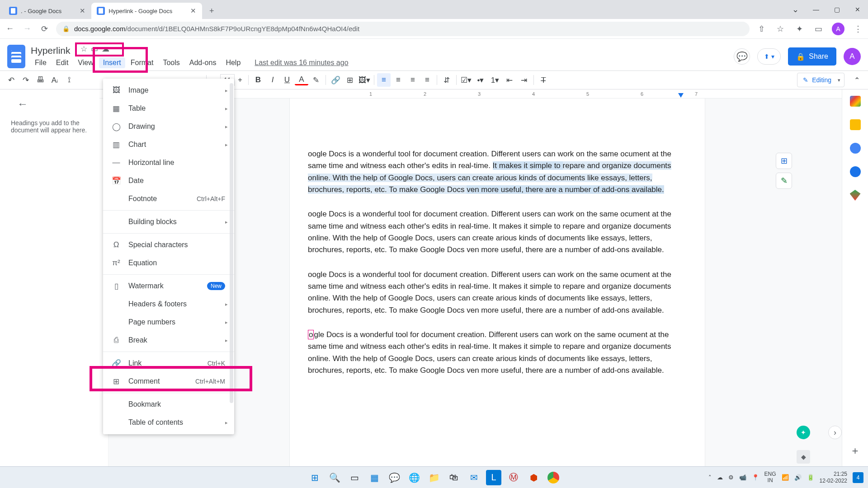  I want to click on notifications-button: 4, so click(858, 478).